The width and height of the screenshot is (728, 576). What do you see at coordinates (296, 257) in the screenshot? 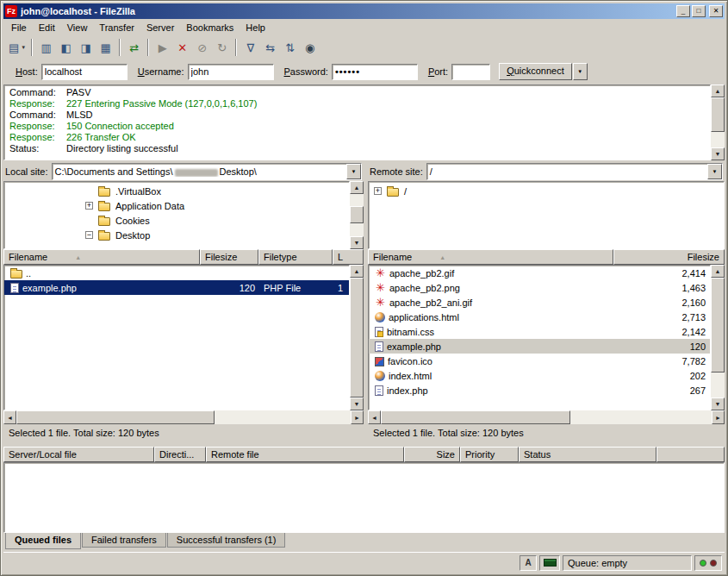
I see `column-header-filetype: Filetype` at bounding box center [296, 257].